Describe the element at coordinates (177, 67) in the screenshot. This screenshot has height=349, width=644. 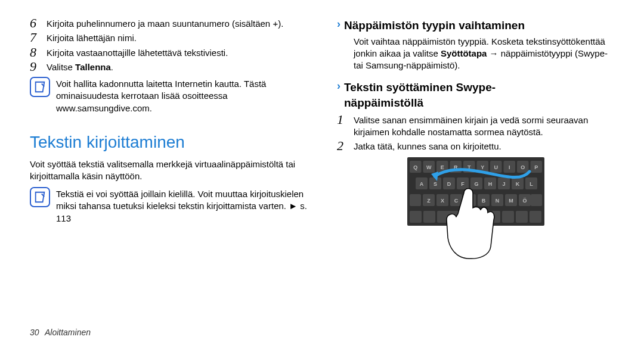
I see `step9-text: Valitse Tallenna.` at that location.